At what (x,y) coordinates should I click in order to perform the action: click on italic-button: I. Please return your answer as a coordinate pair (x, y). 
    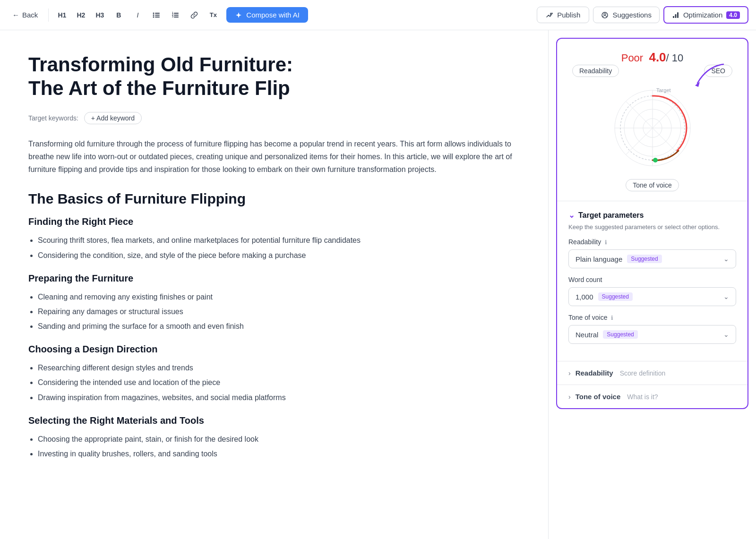
    Looking at the image, I should click on (137, 15).